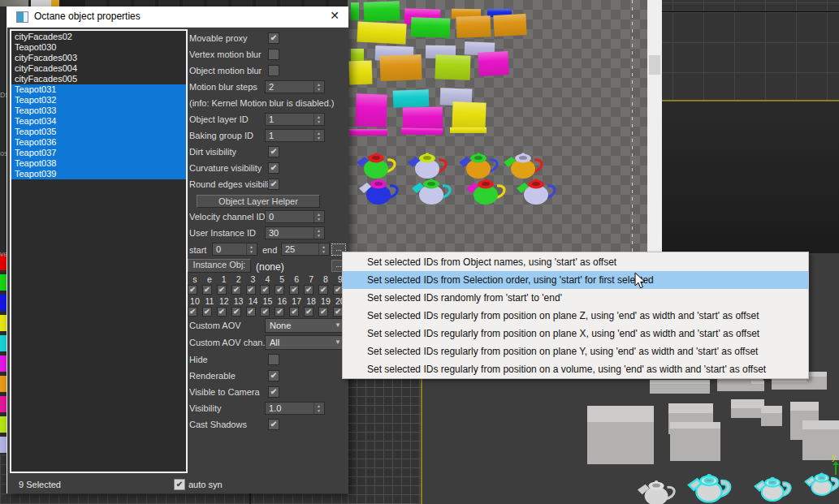 This screenshot has width=839, height=504. Describe the element at coordinates (295, 217) in the screenshot. I see `property-spinner: 0▲▼` at that location.